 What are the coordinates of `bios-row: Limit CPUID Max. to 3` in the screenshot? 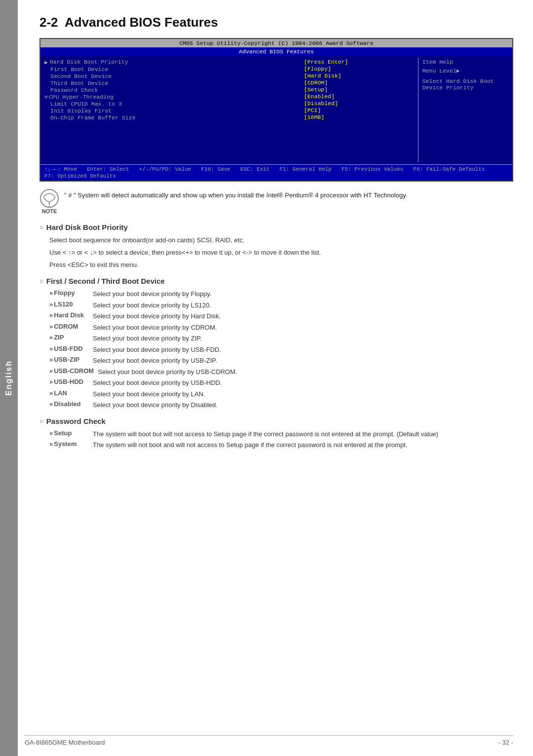 It's located at (170, 104).